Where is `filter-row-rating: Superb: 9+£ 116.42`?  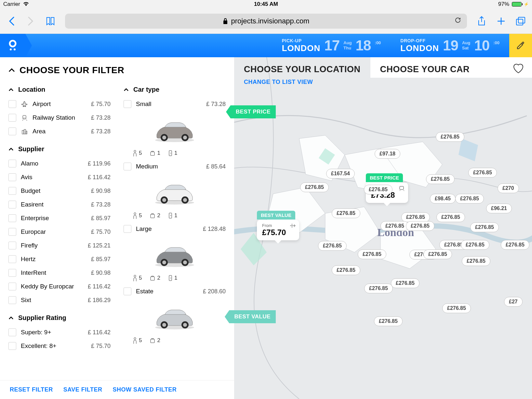 filter-row-rating: Superb: 9+£ 116.42 is located at coordinates (60, 332).